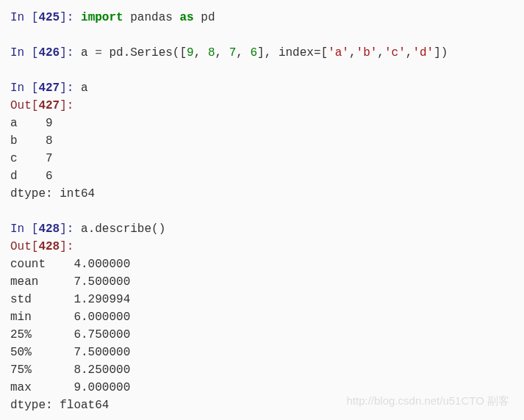 This screenshot has width=524, height=420. What do you see at coordinates (207, 18) in the screenshot?
I see `code-token: pd` at bounding box center [207, 18].